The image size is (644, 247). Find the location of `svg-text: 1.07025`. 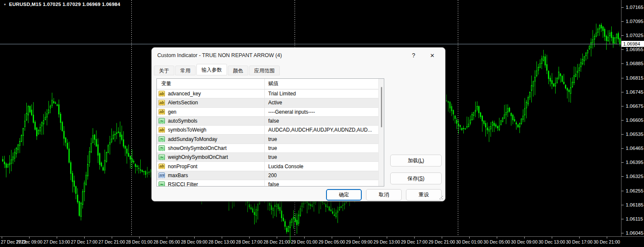

svg-text: 1.07025 is located at coordinates (635, 35).